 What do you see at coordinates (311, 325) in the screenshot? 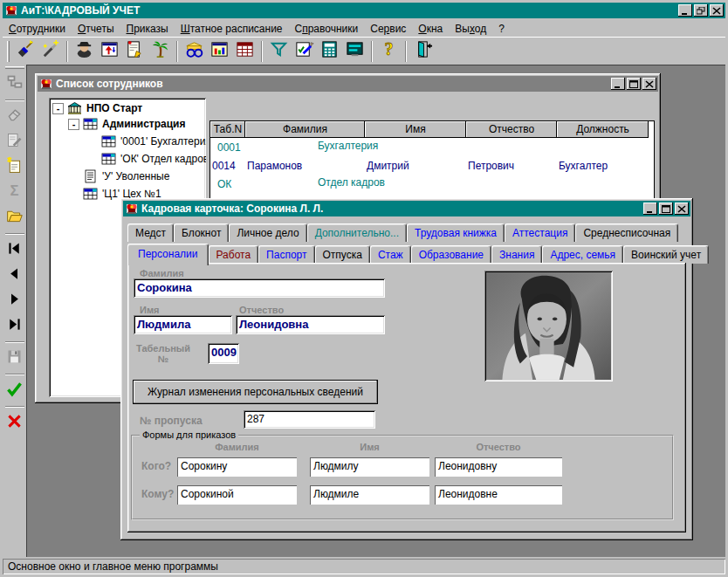
I see `patronymic-input: Леонидовна` at bounding box center [311, 325].